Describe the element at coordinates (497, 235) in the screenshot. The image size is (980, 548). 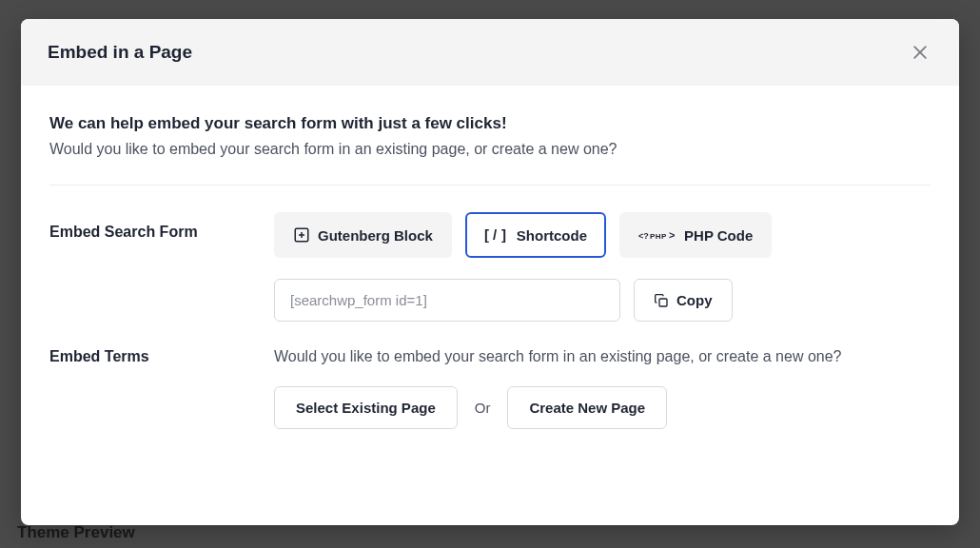
I see `shortcode-icon: [ / ]` at that location.